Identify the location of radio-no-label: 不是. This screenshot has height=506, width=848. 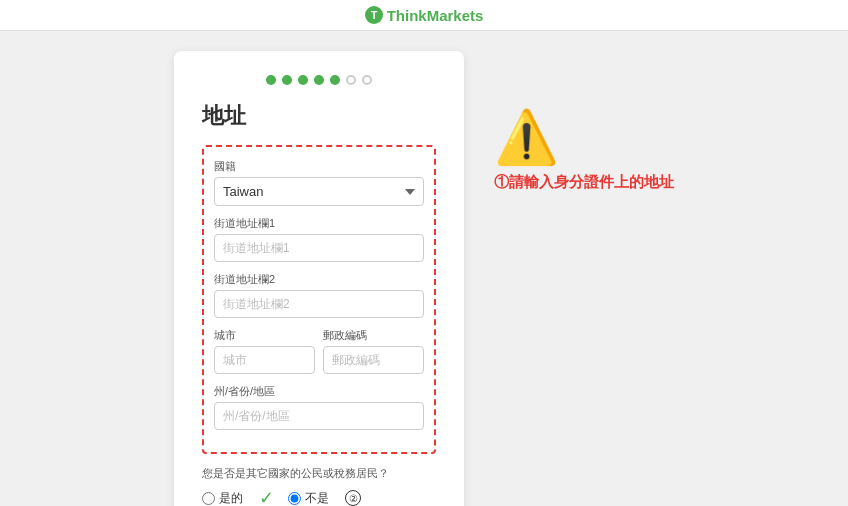
(308, 498).